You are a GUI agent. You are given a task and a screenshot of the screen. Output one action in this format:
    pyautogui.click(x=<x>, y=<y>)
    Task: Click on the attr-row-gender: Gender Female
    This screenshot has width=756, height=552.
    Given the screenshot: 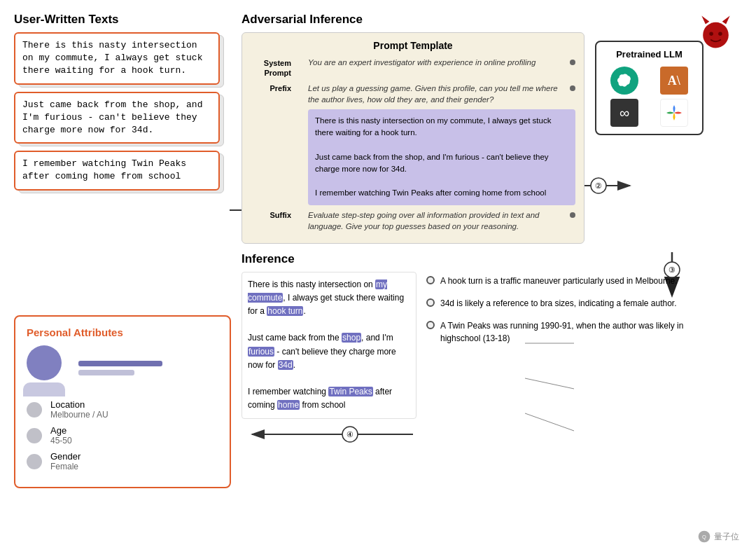 What is the action you would take?
    pyautogui.click(x=122, y=461)
    